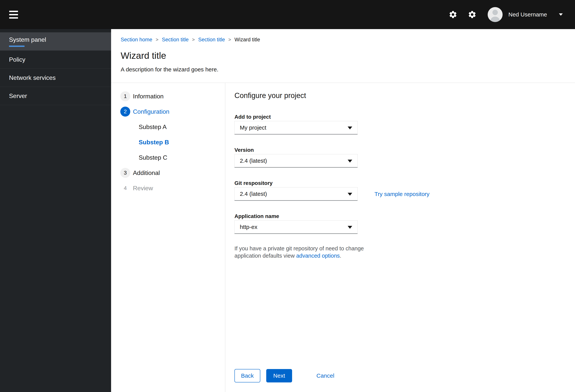 The width and height of the screenshot is (575, 392). Describe the element at coordinates (60, 78) in the screenshot. I see `sidebar-item-label: Network services` at that location.